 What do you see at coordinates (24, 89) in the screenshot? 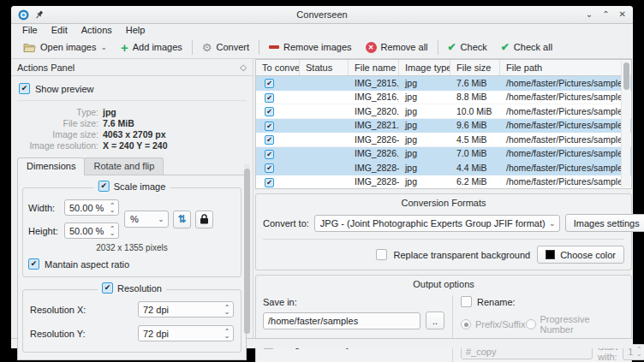
I see `show-preview-checkbox: ✔` at bounding box center [24, 89].